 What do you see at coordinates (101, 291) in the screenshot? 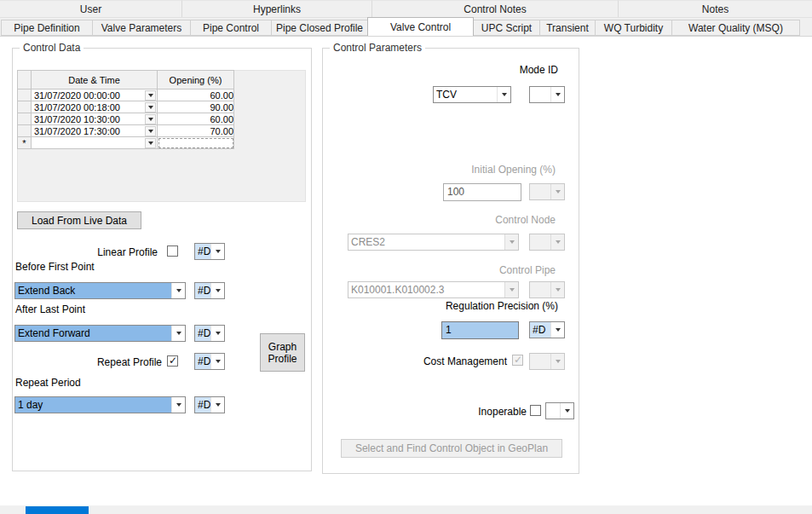
I see `before-first-point-select: Extend Back` at bounding box center [101, 291].